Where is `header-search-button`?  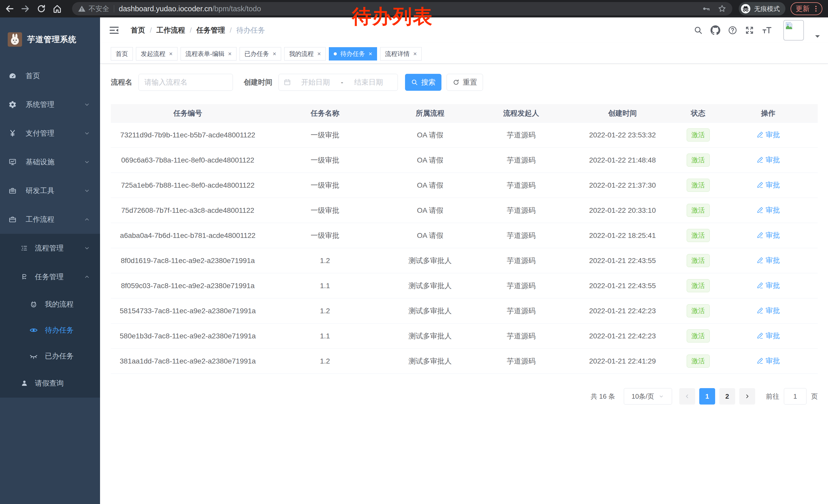
header-search-button is located at coordinates (698, 30).